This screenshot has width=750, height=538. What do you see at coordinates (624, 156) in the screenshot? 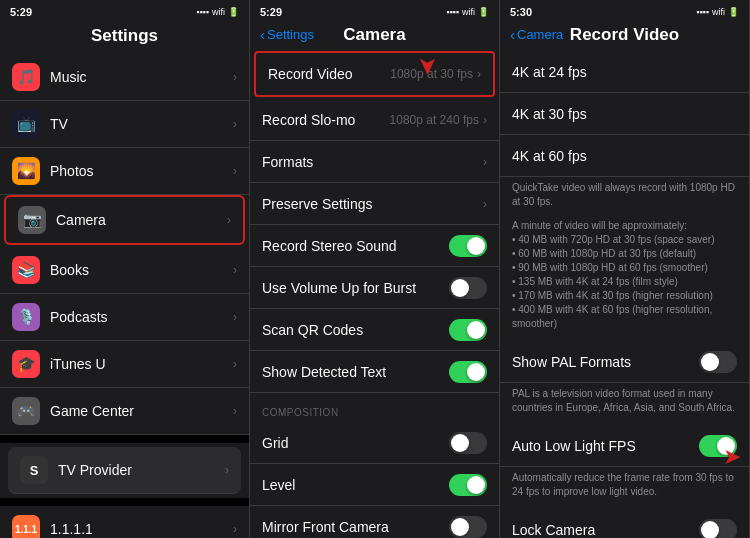
I see `4k-60fps-item: 4K at 60 fps` at bounding box center [624, 156].